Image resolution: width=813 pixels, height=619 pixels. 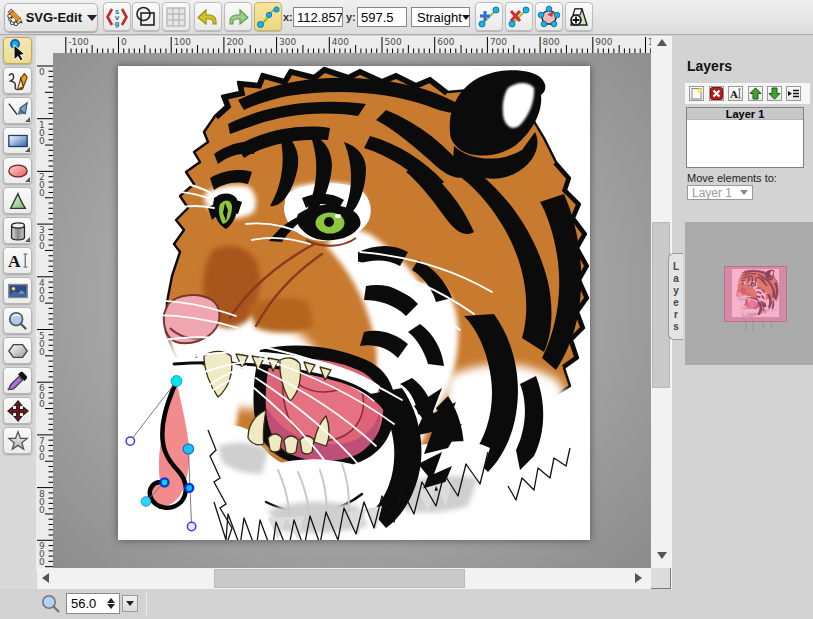 What do you see at coordinates (18, 381) in the screenshot?
I see `eyedropper-tool-icon` at bounding box center [18, 381].